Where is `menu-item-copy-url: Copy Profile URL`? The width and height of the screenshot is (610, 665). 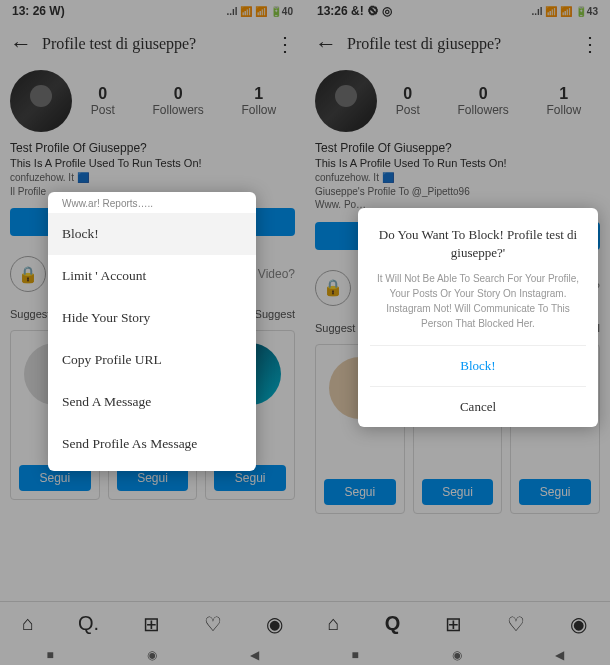 menu-item-copy-url: Copy Profile URL is located at coordinates (152, 360).